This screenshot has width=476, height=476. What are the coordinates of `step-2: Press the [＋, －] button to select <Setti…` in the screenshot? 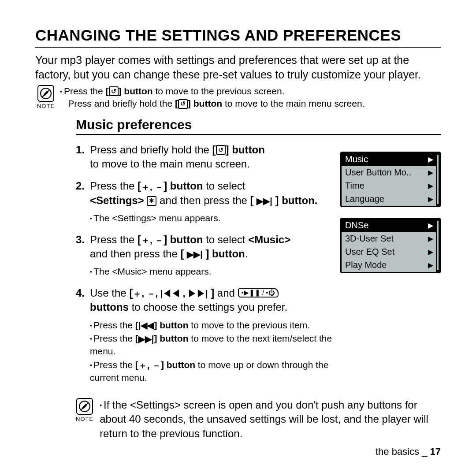 It's located at (204, 202).